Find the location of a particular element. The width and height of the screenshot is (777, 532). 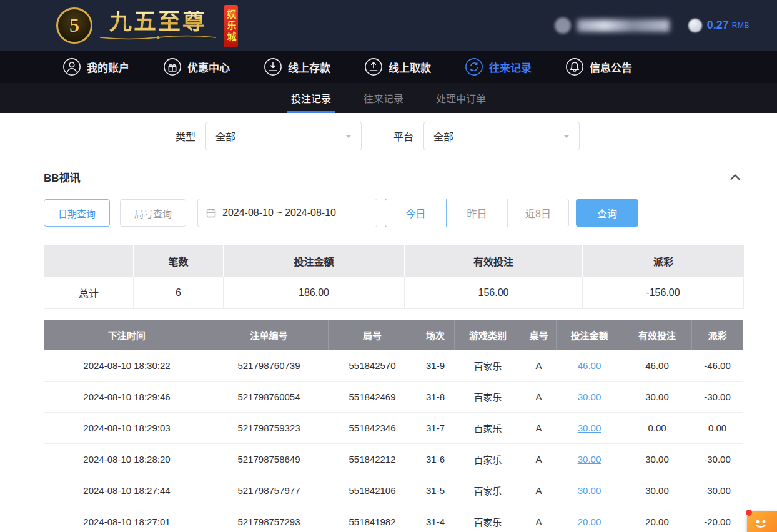

last8days-button: 近8日 is located at coordinates (538, 213).